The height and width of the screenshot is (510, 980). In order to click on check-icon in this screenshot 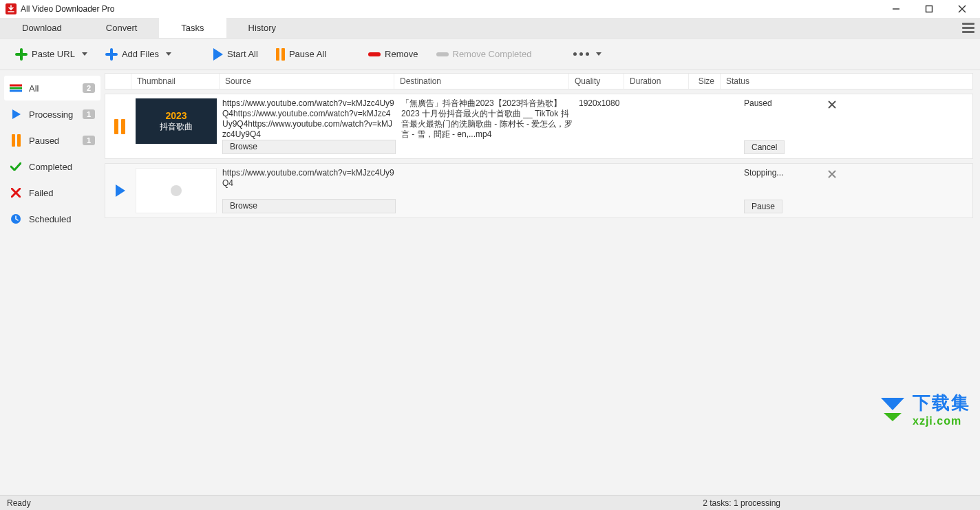, I will do `click(16, 167)`.